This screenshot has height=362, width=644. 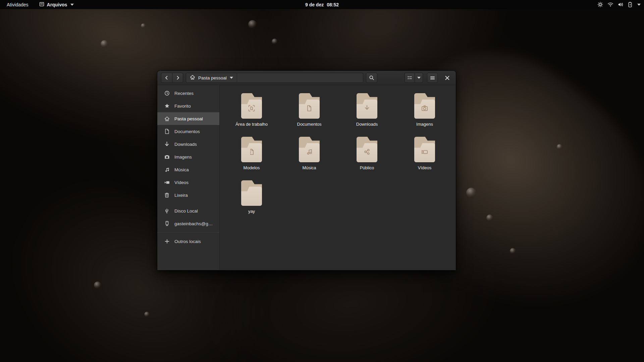 What do you see at coordinates (172, 78) in the screenshot?
I see `nav-buttons` at bounding box center [172, 78].